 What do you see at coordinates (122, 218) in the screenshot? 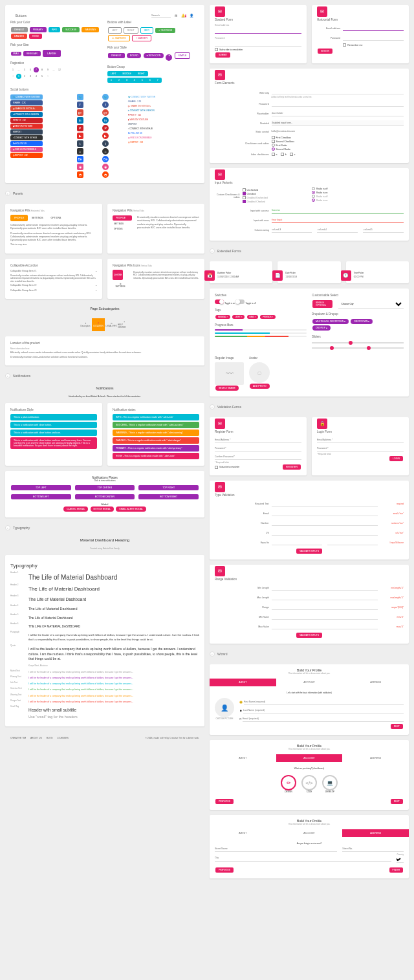
I see `vtab-profile: PROFILE` at bounding box center [122, 218].